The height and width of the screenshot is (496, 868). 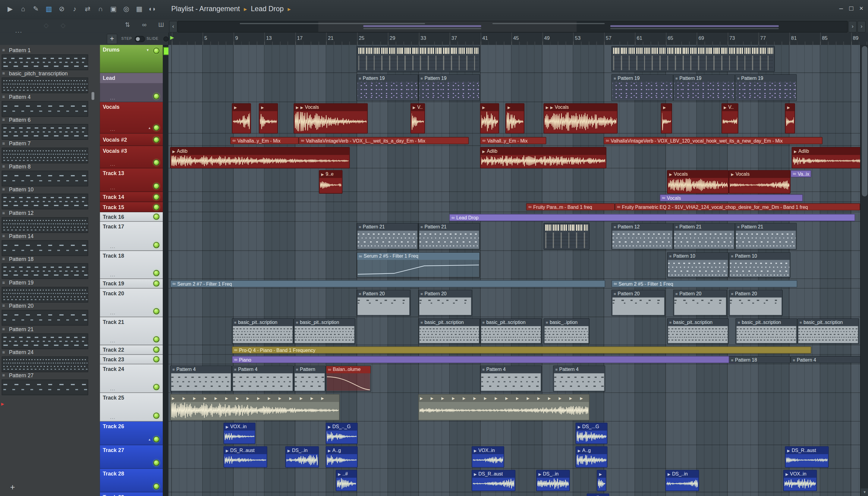 What do you see at coordinates (131, 407) in the screenshot?
I see `track-header-track-25: Track 25...` at bounding box center [131, 407].